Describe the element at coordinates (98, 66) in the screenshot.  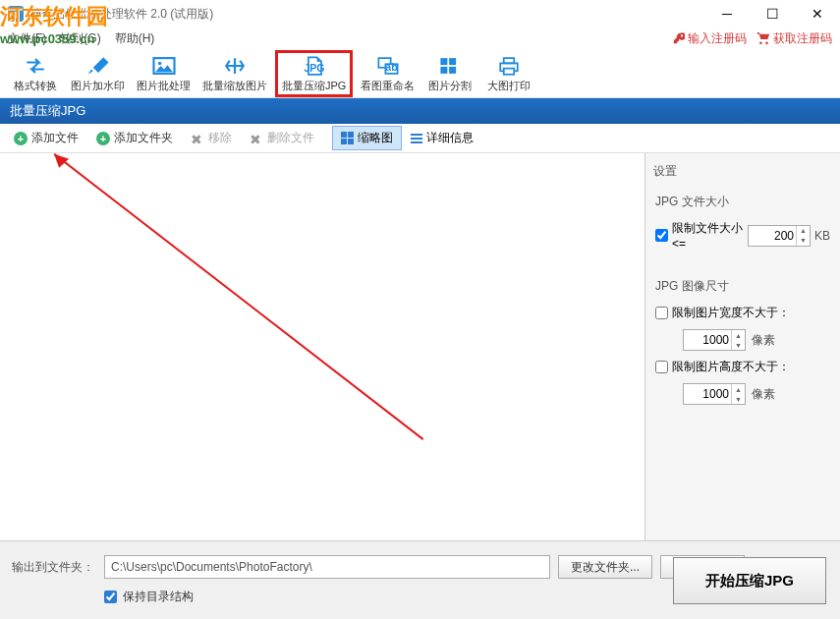
I see `brush-icon` at that location.